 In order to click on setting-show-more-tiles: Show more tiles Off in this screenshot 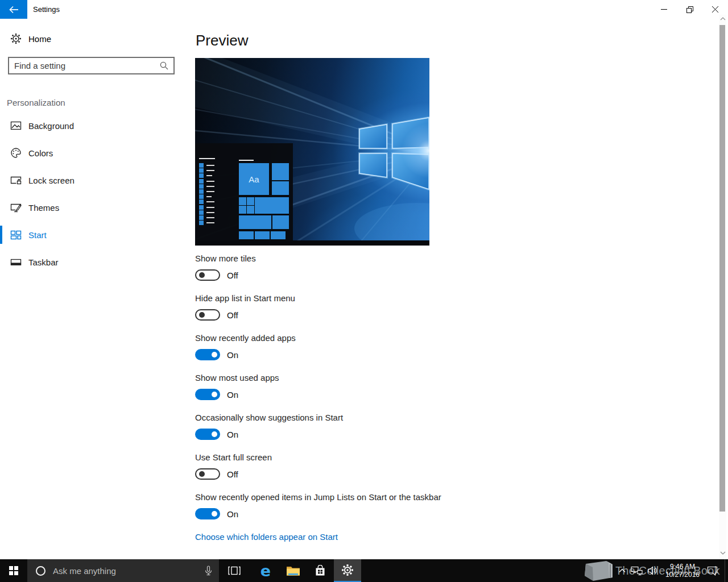, I will do `click(354, 267)`.